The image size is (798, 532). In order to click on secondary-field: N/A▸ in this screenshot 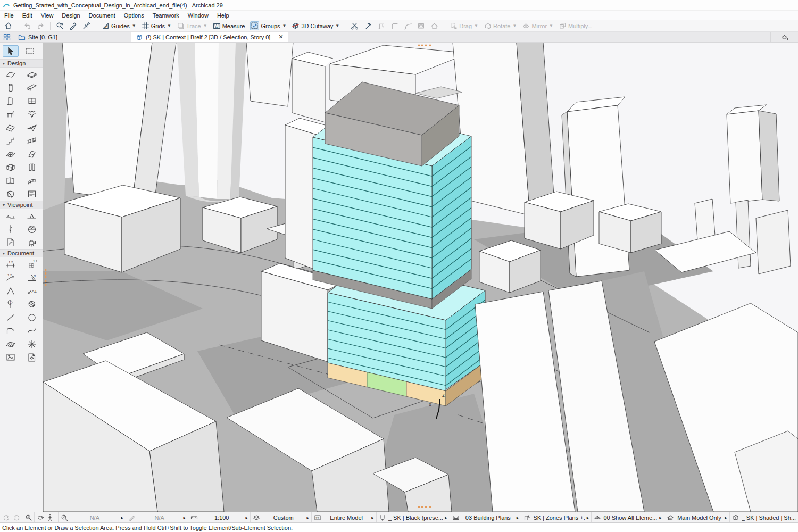, I will do `click(156, 517)`.